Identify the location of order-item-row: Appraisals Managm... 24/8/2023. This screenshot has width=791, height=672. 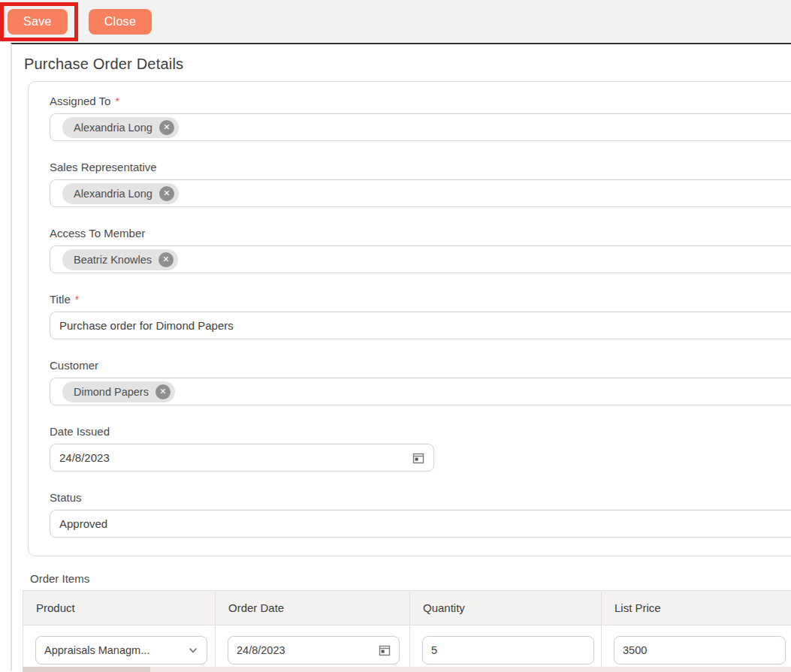
(407, 649).